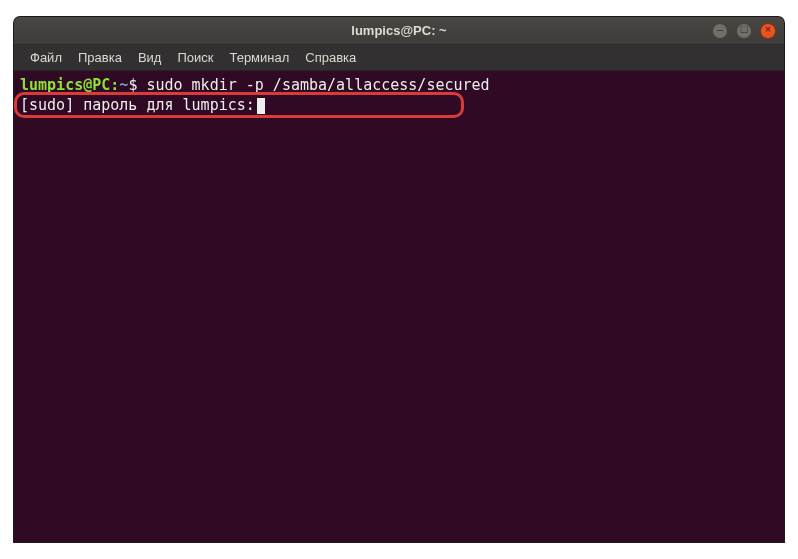  I want to click on maximize-icon: □, so click(744, 30).